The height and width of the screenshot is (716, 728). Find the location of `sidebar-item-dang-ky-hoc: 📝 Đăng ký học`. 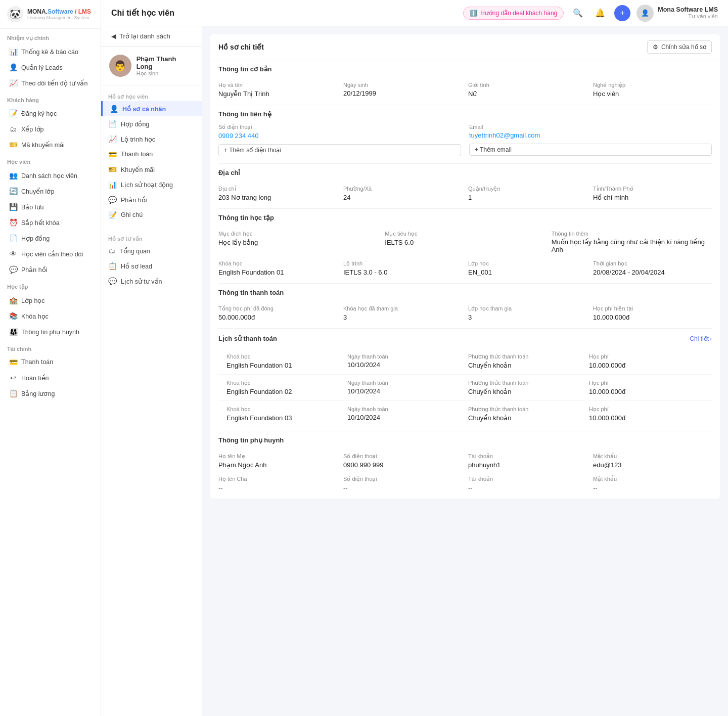

sidebar-item-dang-ky-hoc: 📝 Đăng ký học is located at coordinates (51, 113).